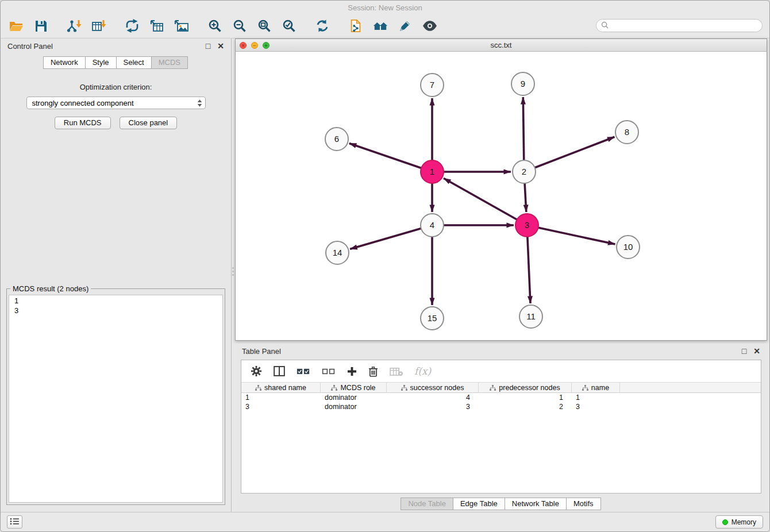 The image size is (770, 532). I want to click on network-window-titlebar: scc.txt ×−+, so click(501, 45).